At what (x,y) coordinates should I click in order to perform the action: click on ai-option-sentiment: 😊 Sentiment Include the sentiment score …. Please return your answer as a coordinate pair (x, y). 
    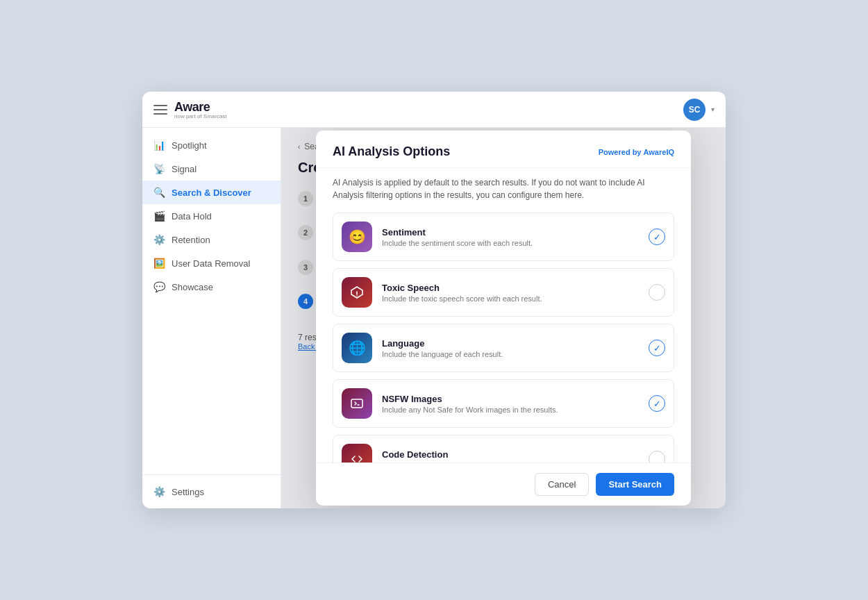
    Looking at the image, I should click on (503, 237).